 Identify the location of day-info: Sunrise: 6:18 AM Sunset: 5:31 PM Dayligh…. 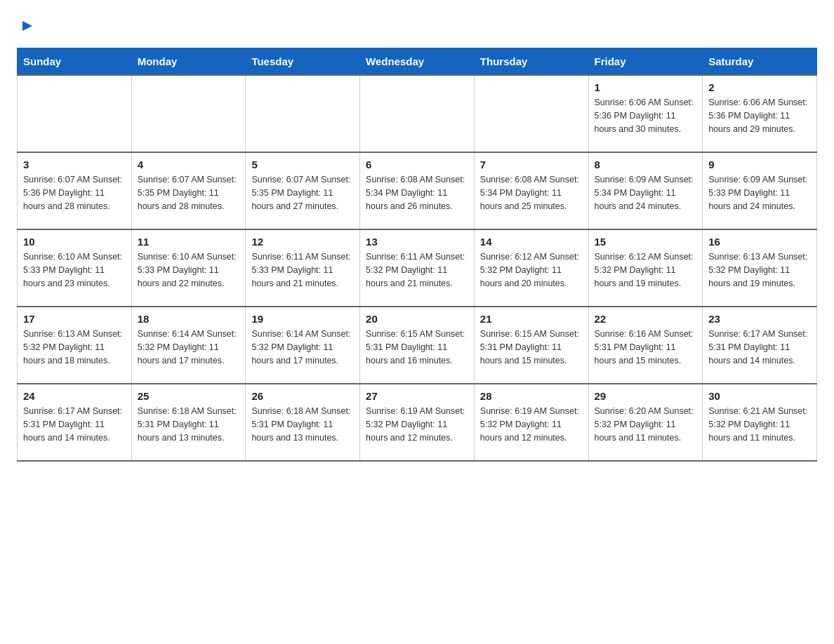
(189, 424).